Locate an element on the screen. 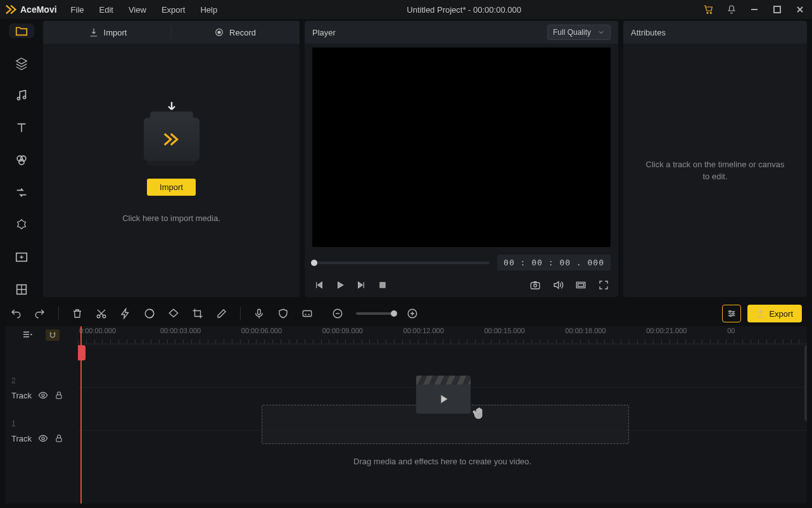 This screenshot has width=812, height=508. zoom-handle is located at coordinates (394, 314).